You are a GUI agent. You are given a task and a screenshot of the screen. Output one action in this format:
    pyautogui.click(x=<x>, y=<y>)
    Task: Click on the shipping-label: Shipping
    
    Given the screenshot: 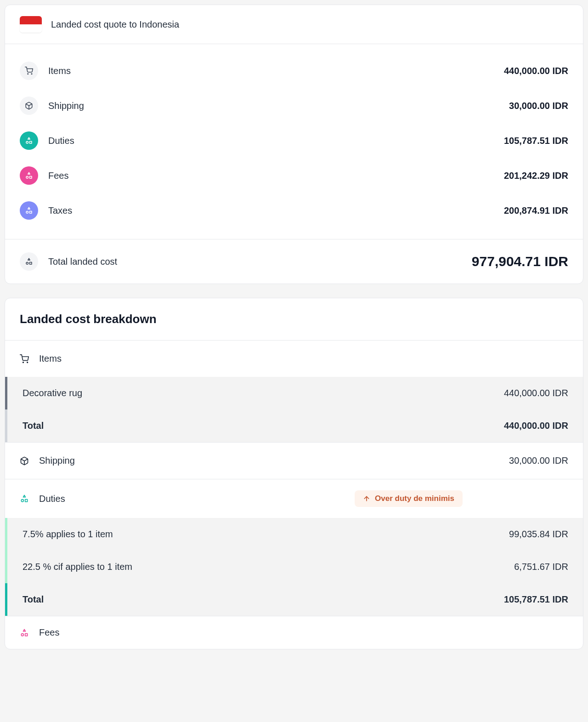 What is the action you would take?
    pyautogui.click(x=66, y=106)
    